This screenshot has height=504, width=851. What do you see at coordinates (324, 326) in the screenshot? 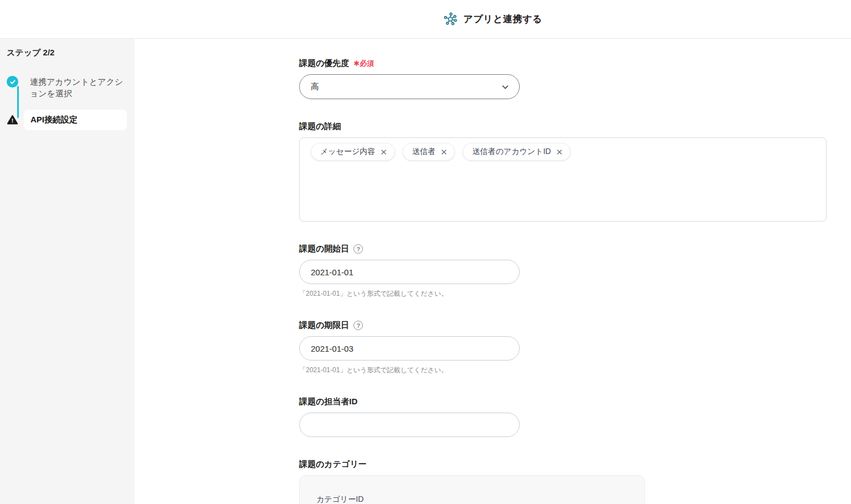
I see `due-date-label: 課題の期限日` at bounding box center [324, 326].